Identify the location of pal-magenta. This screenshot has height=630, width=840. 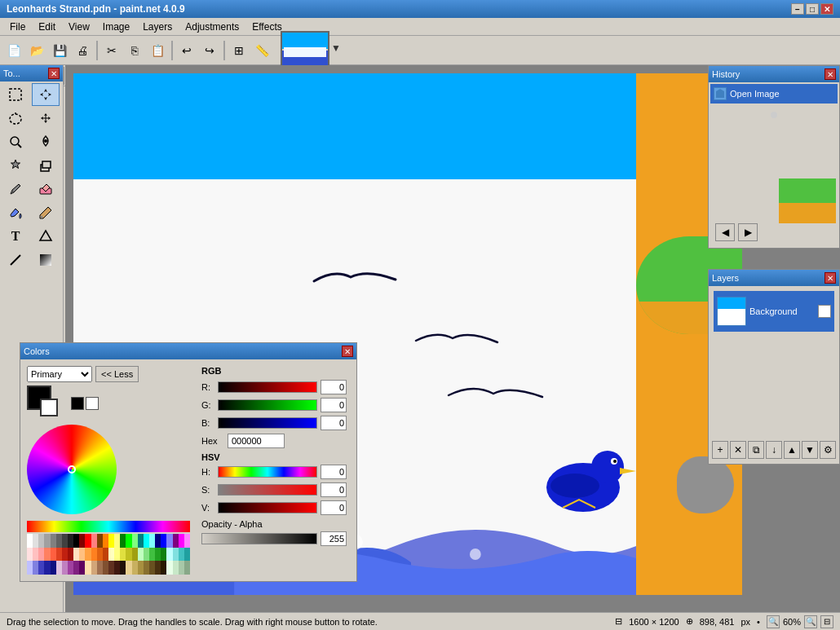
(181, 541).